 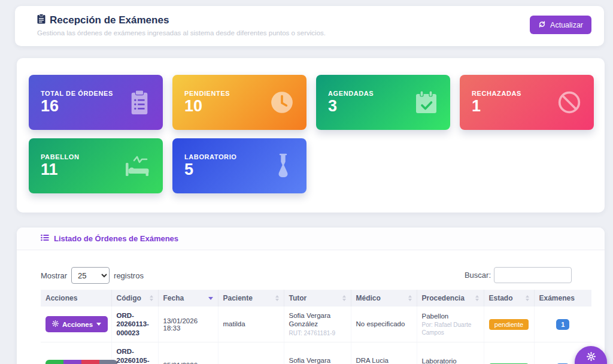 I want to click on flask-icon, so click(x=283, y=166).